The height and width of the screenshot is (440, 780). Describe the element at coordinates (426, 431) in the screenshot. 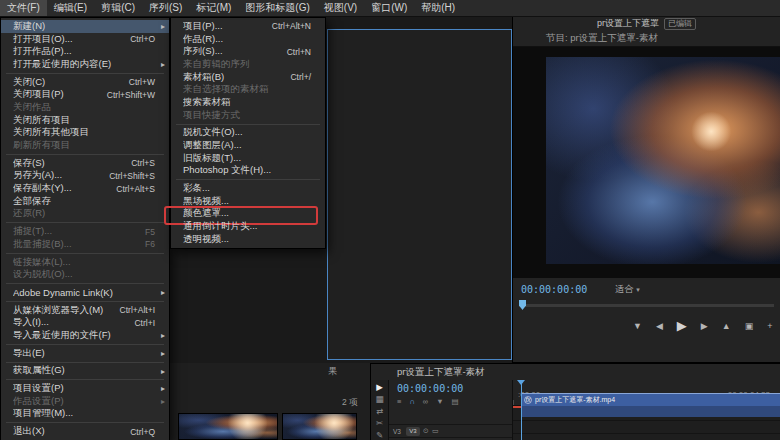

I see `track-eye-icon: ⊙` at that location.